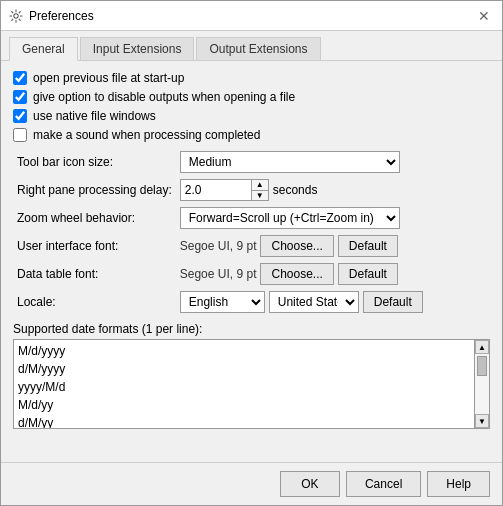  I want to click on scroll-down-arrow: ▼, so click(482, 421).